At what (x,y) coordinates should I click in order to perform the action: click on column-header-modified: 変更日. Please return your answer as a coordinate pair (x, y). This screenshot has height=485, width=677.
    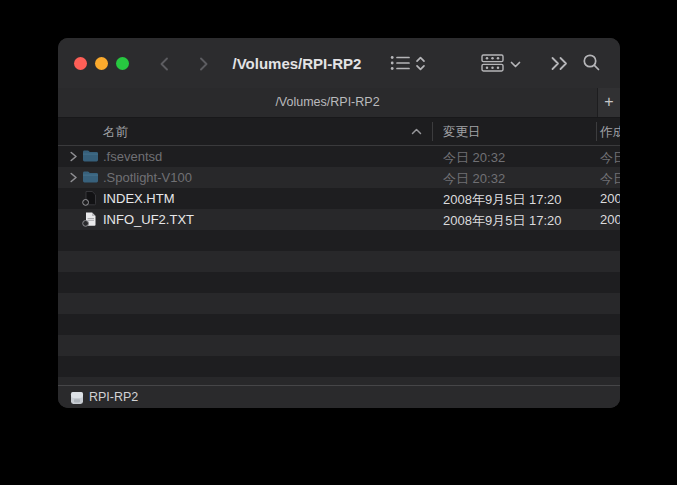
    Looking at the image, I should click on (462, 132).